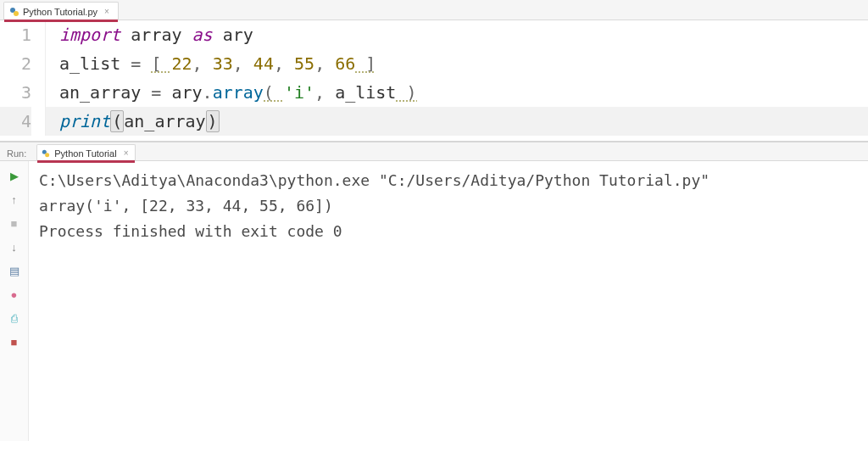  What do you see at coordinates (15, 64) in the screenshot?
I see `line-number: 2` at bounding box center [15, 64].